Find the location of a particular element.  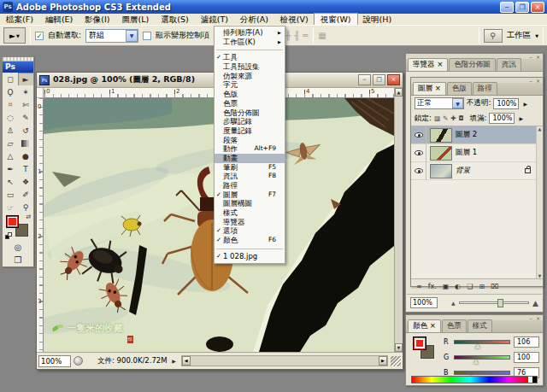

new-layer-icon: ⊞ is located at coordinates (482, 287).